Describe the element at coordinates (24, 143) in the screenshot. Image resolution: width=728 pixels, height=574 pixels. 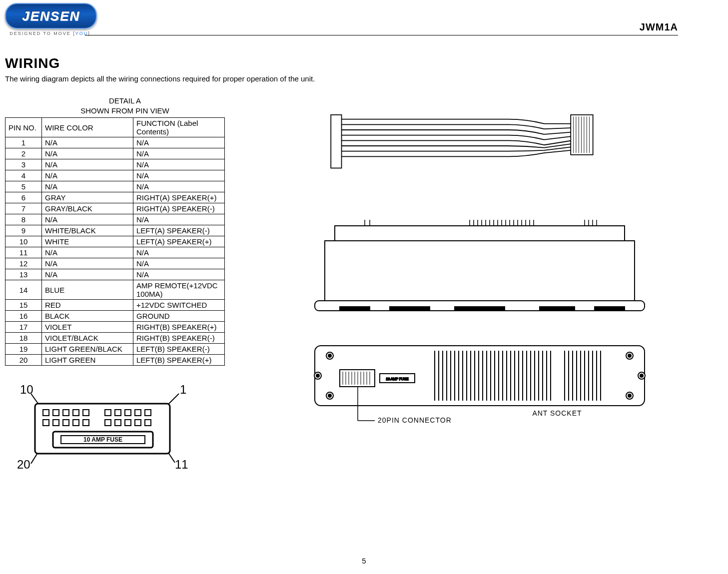
I see `cell-pin: 1` at that location.